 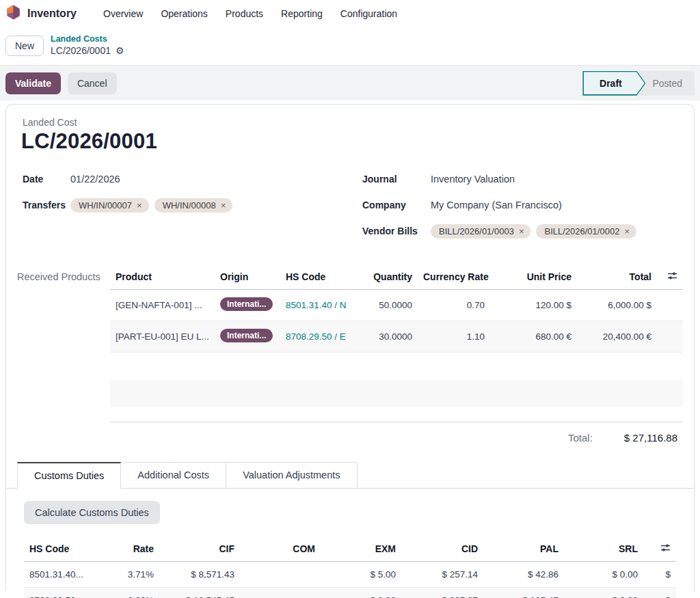 I want to click on tab-valuation-adjustments: Valuation Adjustments, so click(x=291, y=476).